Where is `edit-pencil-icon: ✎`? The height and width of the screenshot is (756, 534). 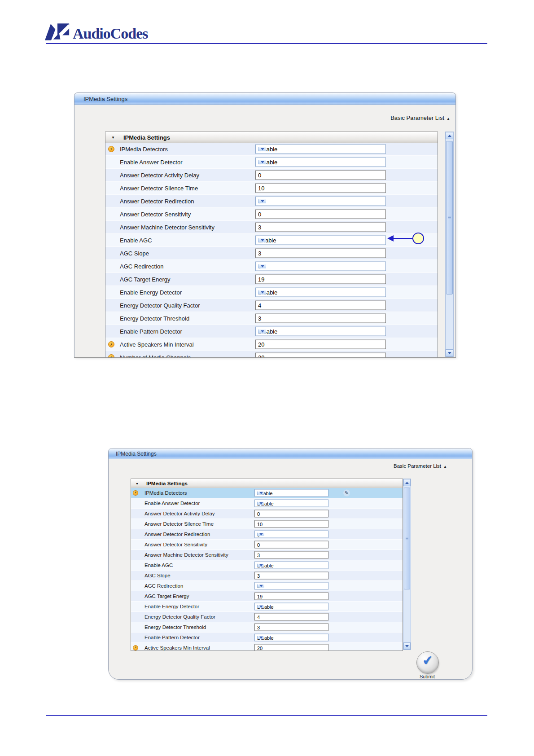
edit-pencil-icon: ✎ is located at coordinates (346, 493).